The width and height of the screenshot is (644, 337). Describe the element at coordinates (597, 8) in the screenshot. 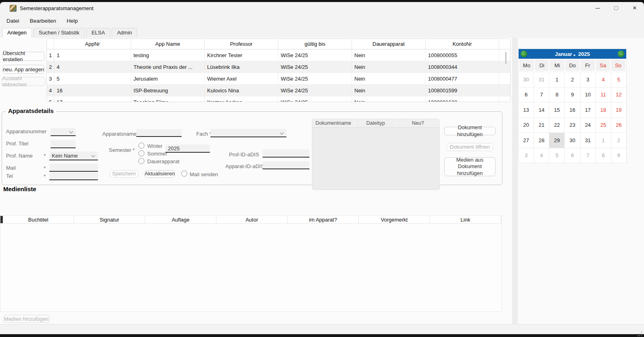

I see `minimize-button` at that location.